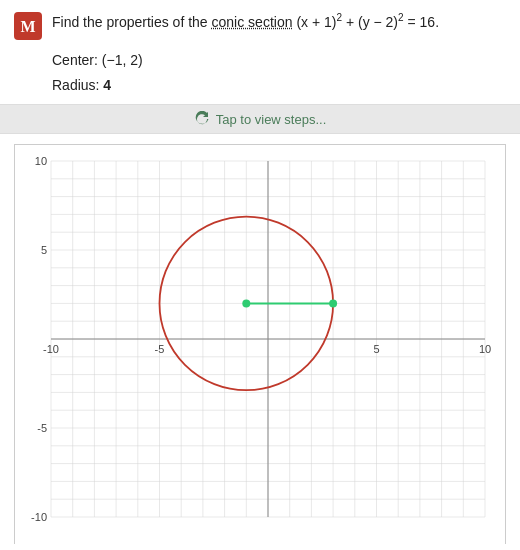 This screenshot has width=520, height=550. Describe the element at coordinates (272, 120) in the screenshot. I see `tap-label: Tap to view steps...` at that location.